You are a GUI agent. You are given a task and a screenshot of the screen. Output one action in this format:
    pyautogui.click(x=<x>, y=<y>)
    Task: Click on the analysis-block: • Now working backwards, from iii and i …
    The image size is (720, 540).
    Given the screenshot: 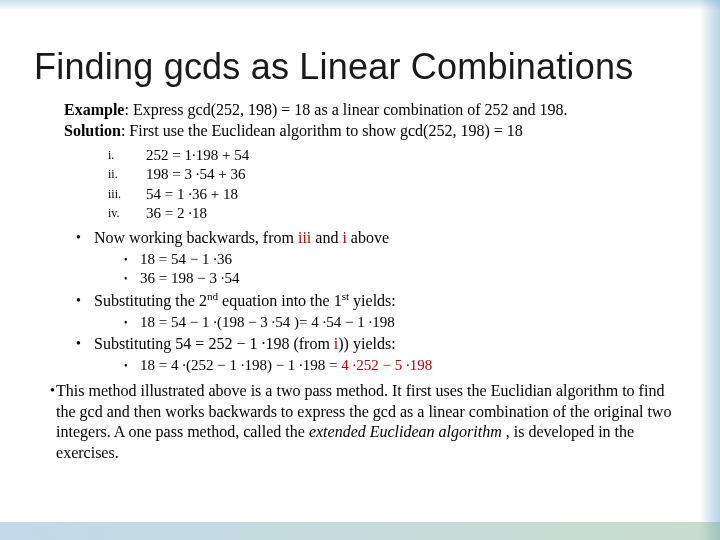 What is the action you would take?
    pyautogui.click(x=381, y=238)
    